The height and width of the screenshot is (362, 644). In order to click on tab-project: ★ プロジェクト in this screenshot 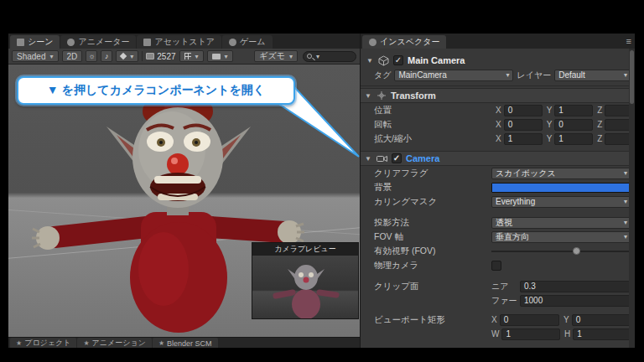, I will do `click(44, 343)`.